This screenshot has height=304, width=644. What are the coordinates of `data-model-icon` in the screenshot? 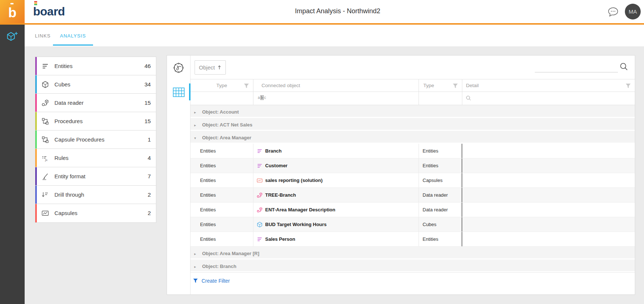 It's located at (12, 37).